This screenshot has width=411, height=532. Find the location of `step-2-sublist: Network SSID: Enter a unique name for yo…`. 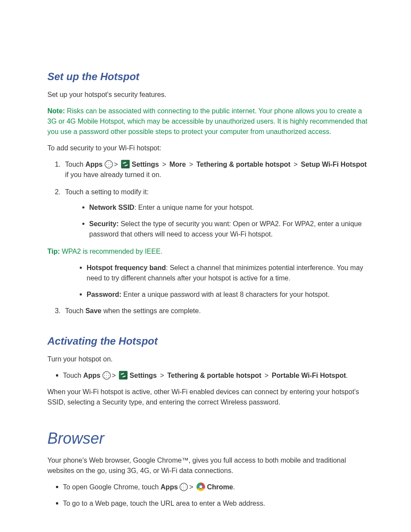

step-2-sublist: Network SSID: Enter a unique name for yo… is located at coordinates (218, 221).